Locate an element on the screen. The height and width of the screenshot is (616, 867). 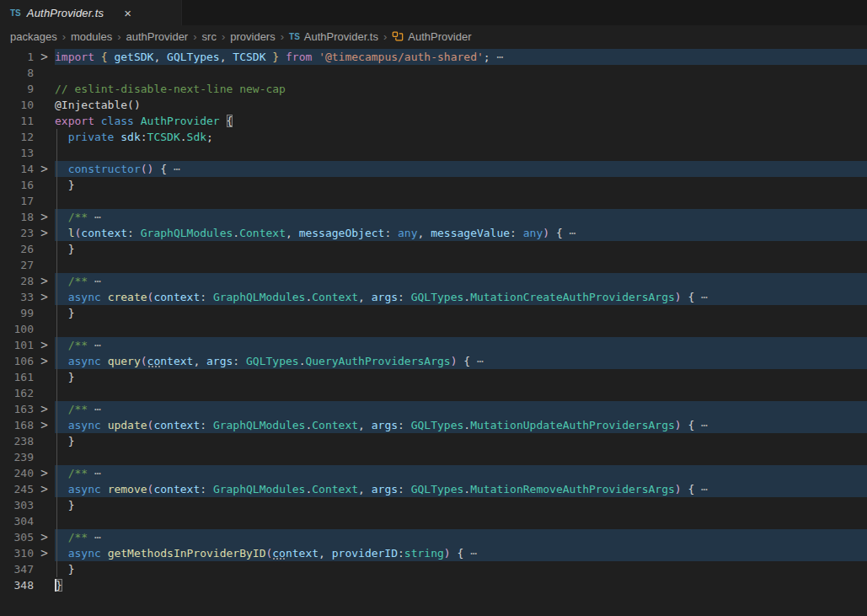
line-number: 240 is located at coordinates (17, 474).